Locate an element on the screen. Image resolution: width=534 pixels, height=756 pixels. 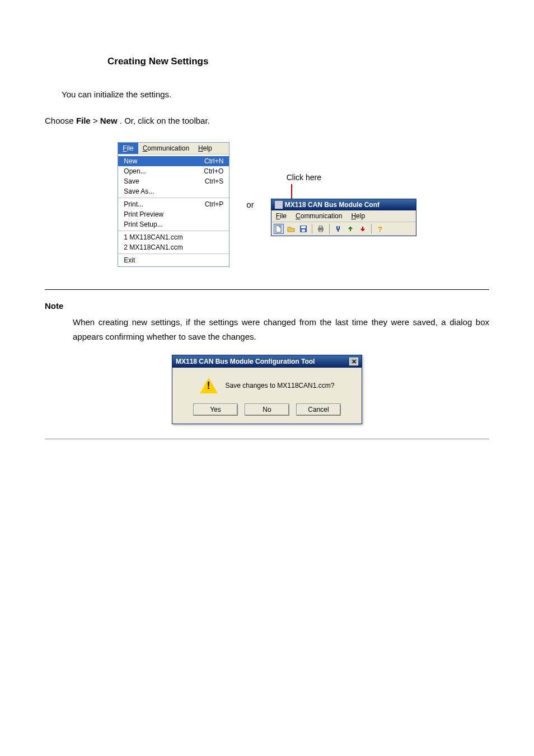
menubar-communication: Communication is located at coordinates (166, 148).